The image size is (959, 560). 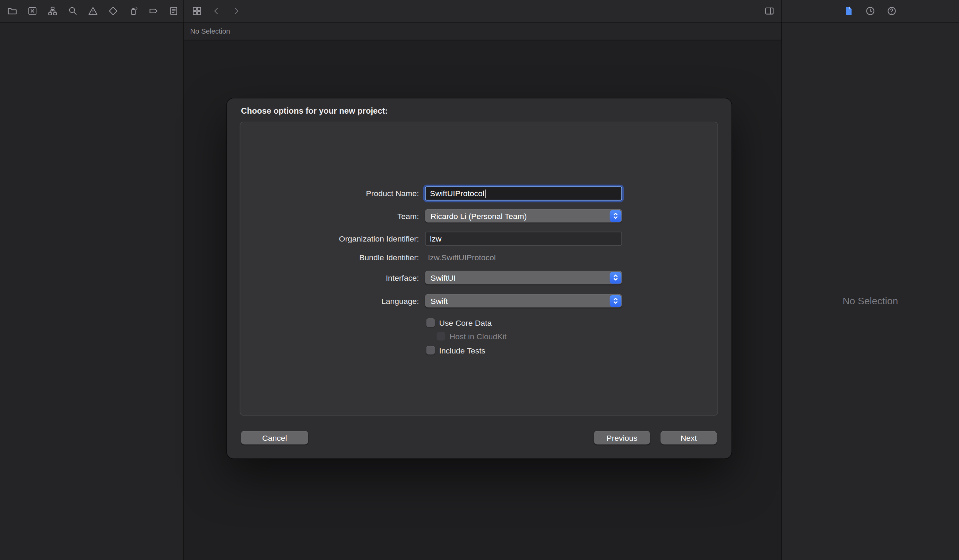 What do you see at coordinates (479, 215) in the screenshot?
I see `team-value: Ricardo Li (Personal Team)` at bounding box center [479, 215].